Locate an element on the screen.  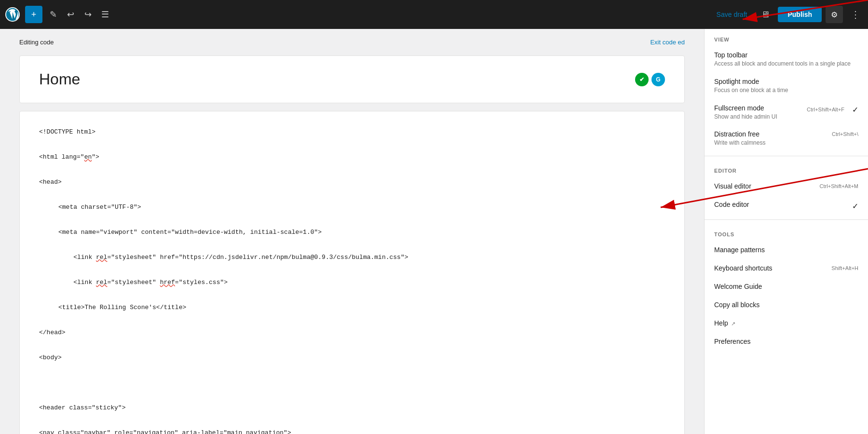
editing-code-label: Editing code is located at coordinates (37, 42).